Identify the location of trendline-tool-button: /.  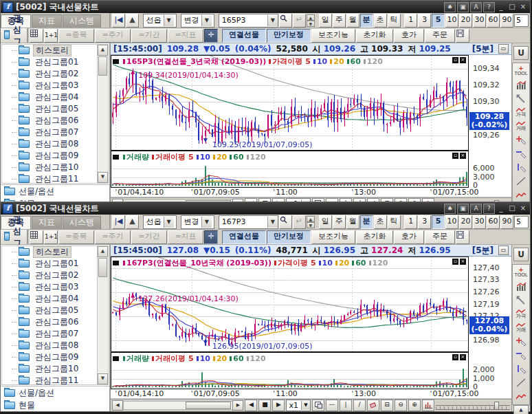
(359, 406).